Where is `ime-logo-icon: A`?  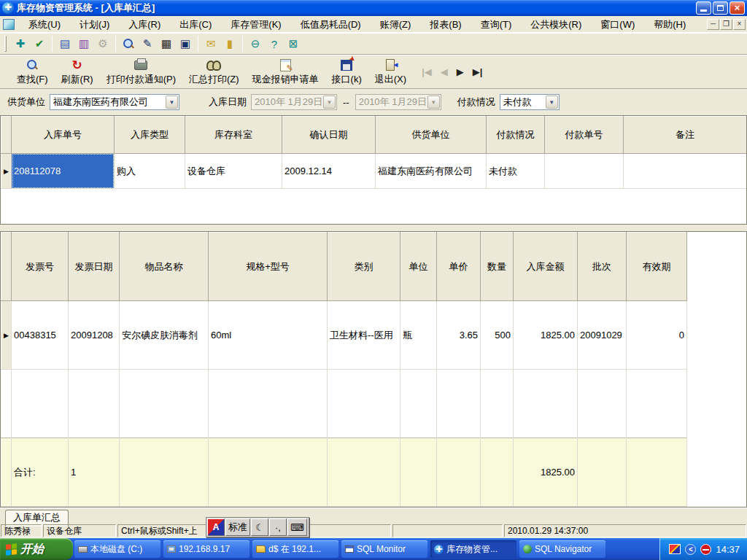 ime-logo-icon: A is located at coordinates (216, 527).